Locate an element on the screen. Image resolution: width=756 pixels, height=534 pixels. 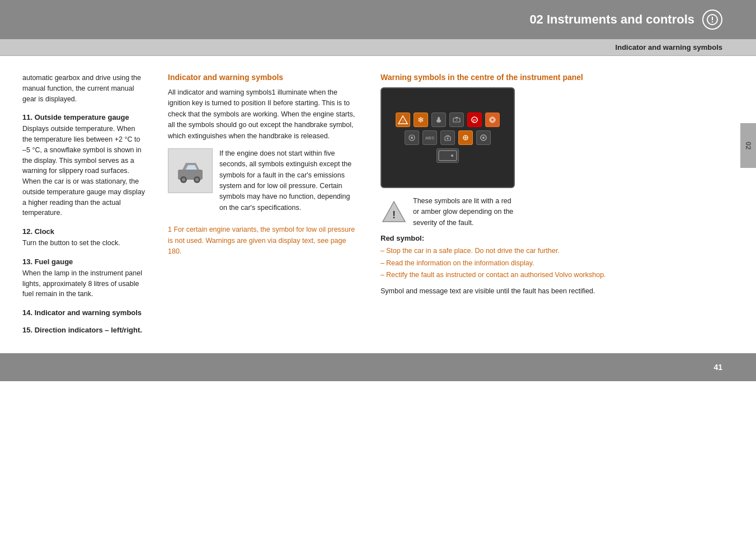
footnote: 1 For certain engine variants, the symbo… is located at coordinates (263, 241).